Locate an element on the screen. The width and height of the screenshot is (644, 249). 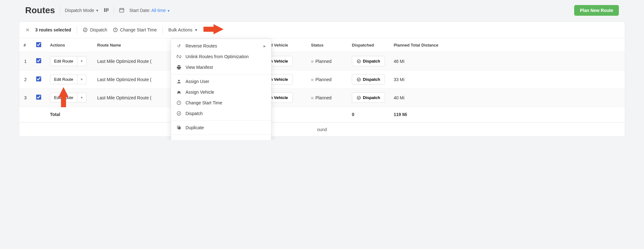
distance-cell: 46 Mi is located at coordinates (507, 61).